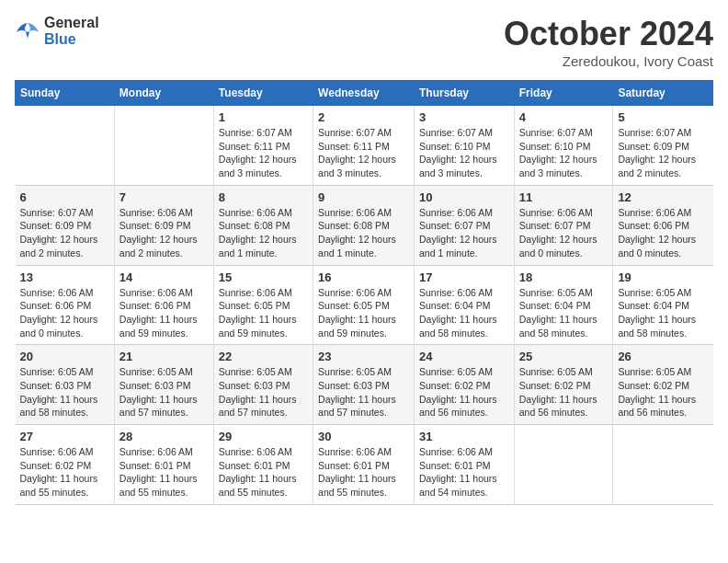 The width and height of the screenshot is (728, 563). I want to click on day-number: 17, so click(464, 278).